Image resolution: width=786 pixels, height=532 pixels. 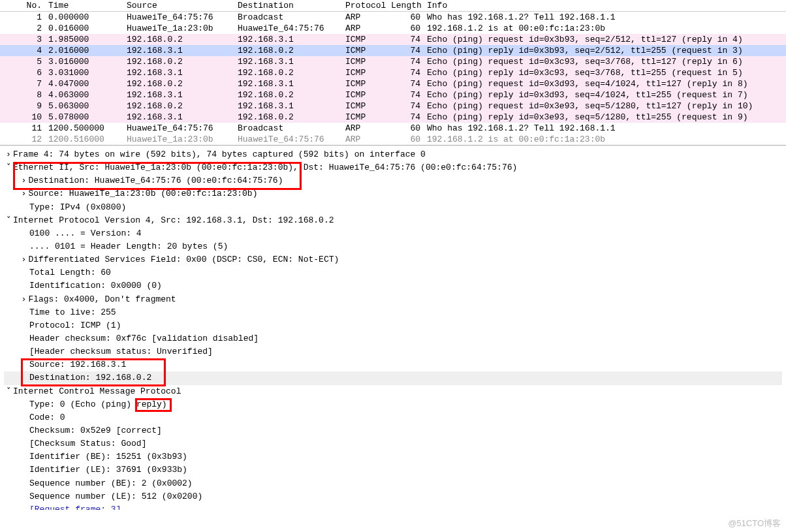 What do you see at coordinates (393, 392) in the screenshot?
I see `tree-icmp: ˅Internet Control Message Protocol` at bounding box center [393, 392].